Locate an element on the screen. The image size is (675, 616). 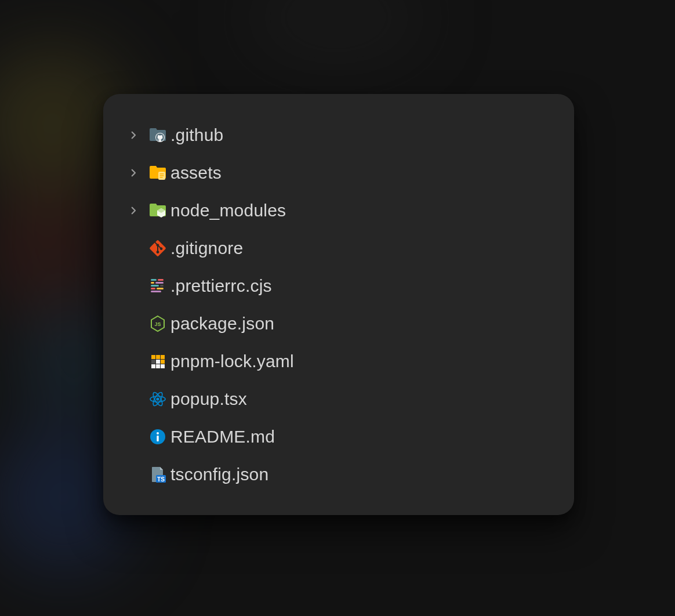
react-icon is located at coordinates (158, 399).